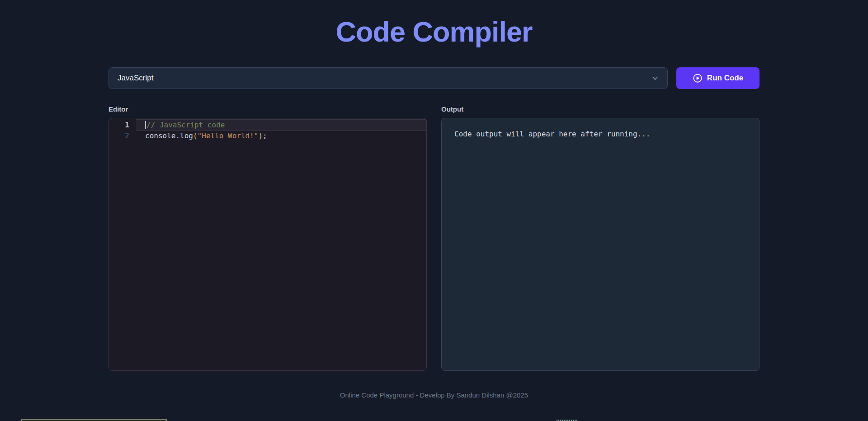 Image resolution: width=868 pixels, height=421 pixels. What do you see at coordinates (698, 78) in the screenshot?
I see `play-circle-icon` at bounding box center [698, 78].